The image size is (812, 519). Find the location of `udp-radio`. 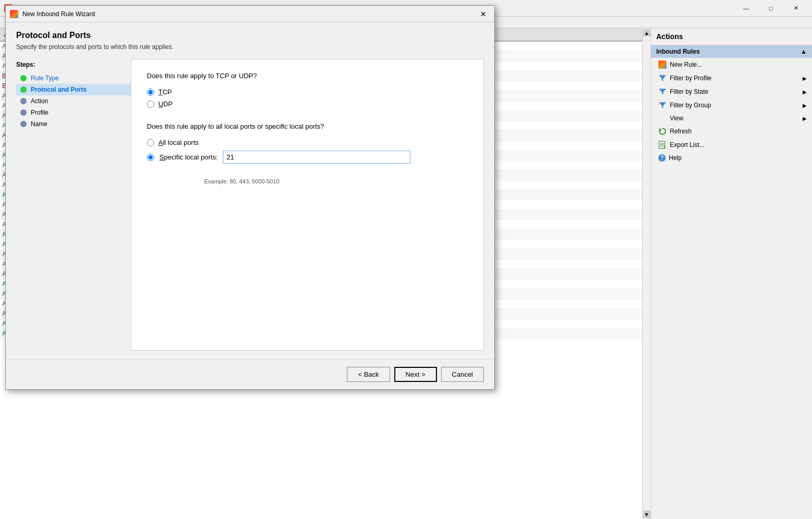

udp-radio is located at coordinates (151, 104).